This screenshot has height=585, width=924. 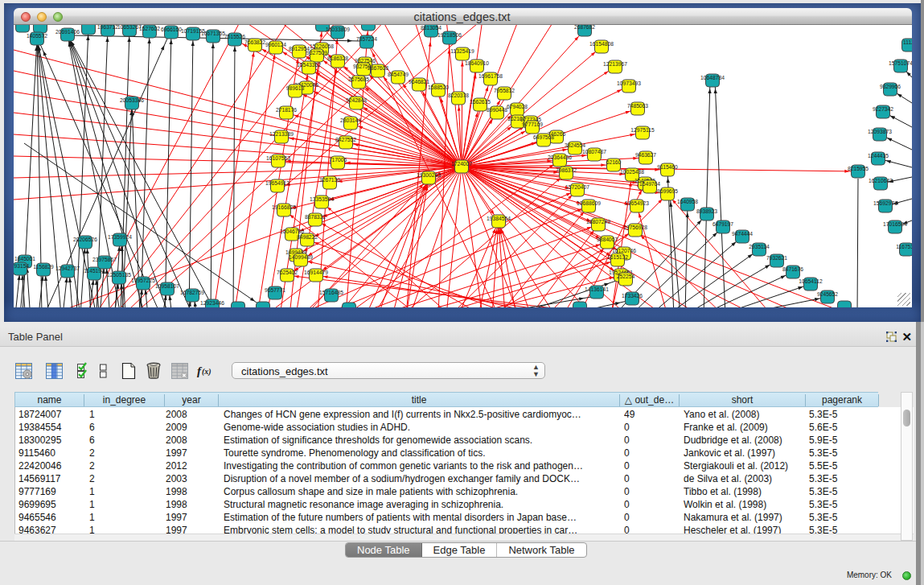 What do you see at coordinates (497, 109) in the screenshot?
I see `svg-text: 8990448` at bounding box center [497, 109].